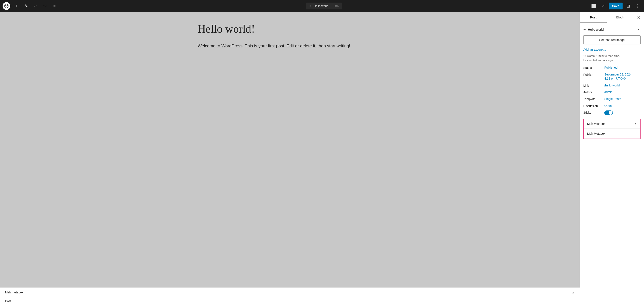 The height and width of the screenshot is (305, 644). What do you see at coordinates (593, 85) in the screenshot?
I see `link-label: Link` at bounding box center [593, 85].